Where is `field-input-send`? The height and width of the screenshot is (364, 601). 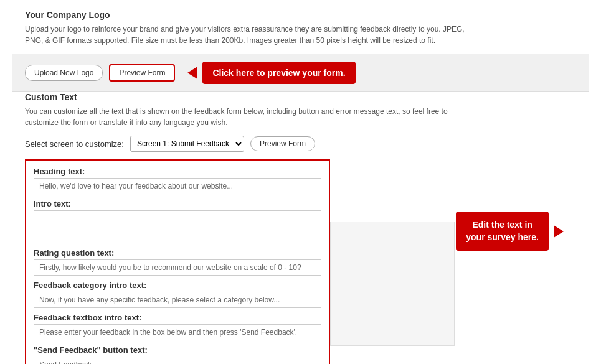 field-input-send is located at coordinates (177, 360).